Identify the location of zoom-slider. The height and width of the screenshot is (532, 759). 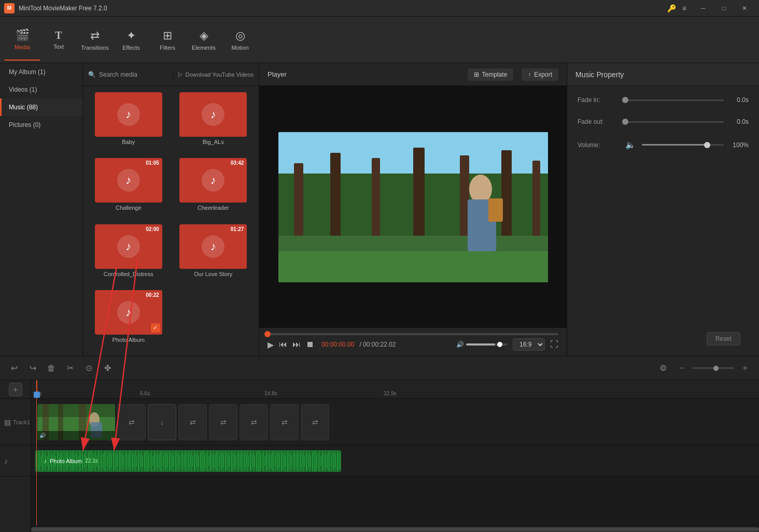
(713, 368).